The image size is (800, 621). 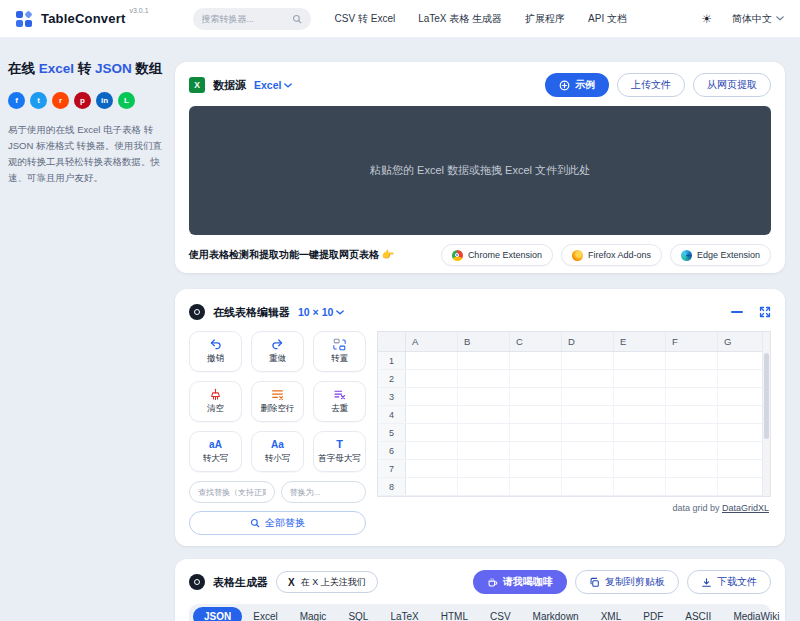 What do you see at coordinates (392, 396) in the screenshot?
I see `row-header-3: 3` at bounding box center [392, 396].